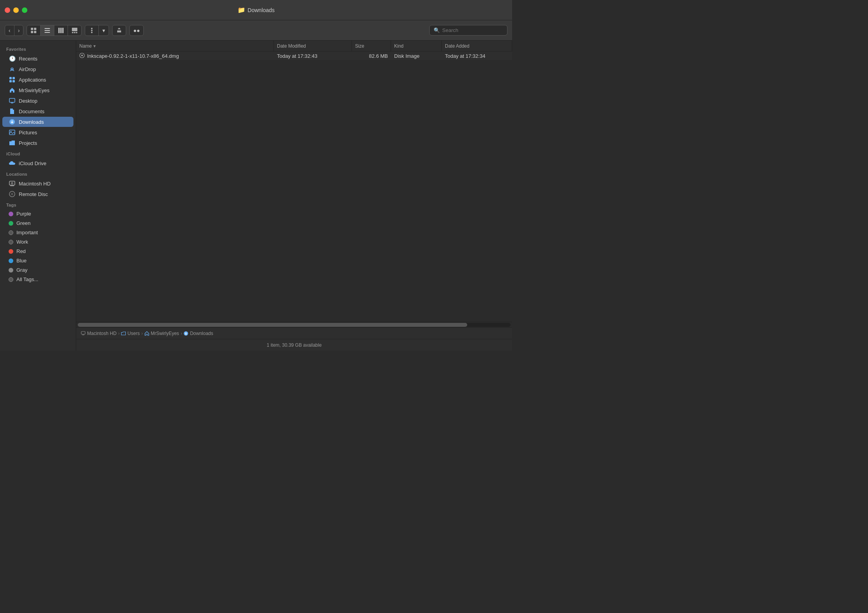 Image resolution: width=868 pixels, height=613 pixels. Describe the element at coordinates (33, 163) in the screenshot. I see `sidebar-item-icloud-drive-label: iCloud Drive` at that location.